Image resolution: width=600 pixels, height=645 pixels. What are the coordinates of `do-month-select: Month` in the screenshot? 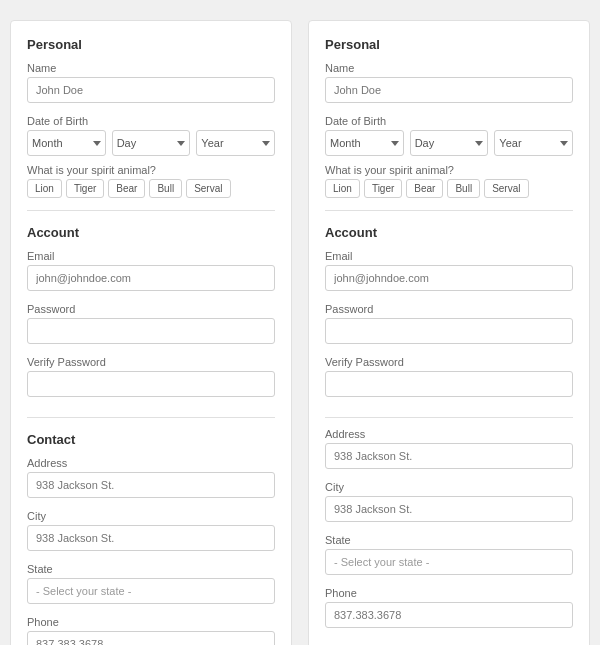 It's located at (66, 143).